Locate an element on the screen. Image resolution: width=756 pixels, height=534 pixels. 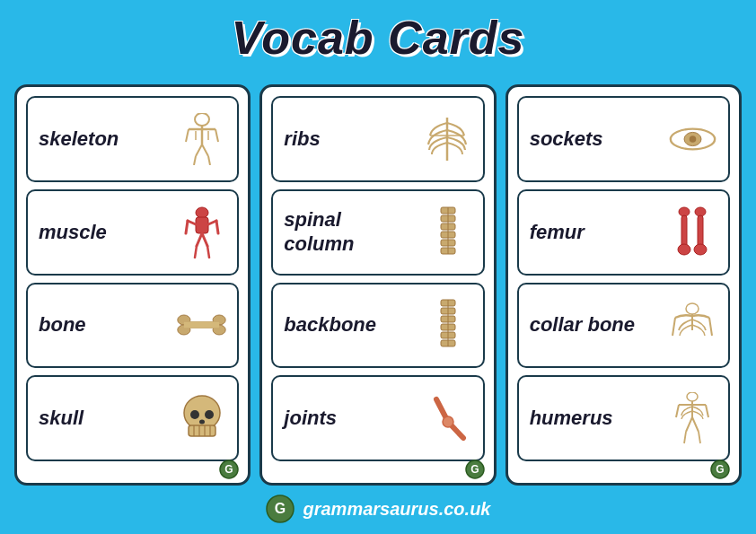
col3-badge: G is located at coordinates (720, 469).